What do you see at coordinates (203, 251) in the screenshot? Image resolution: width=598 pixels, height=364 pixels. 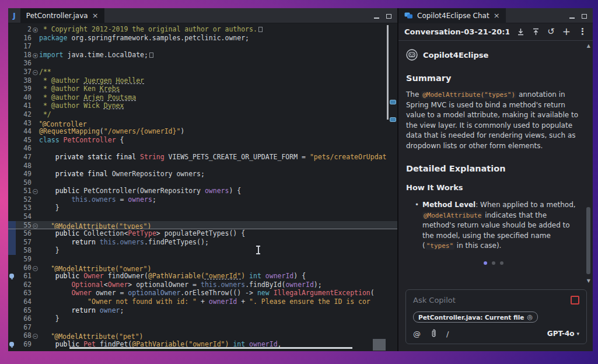 I see `code-line: 58 }` at bounding box center [203, 251].